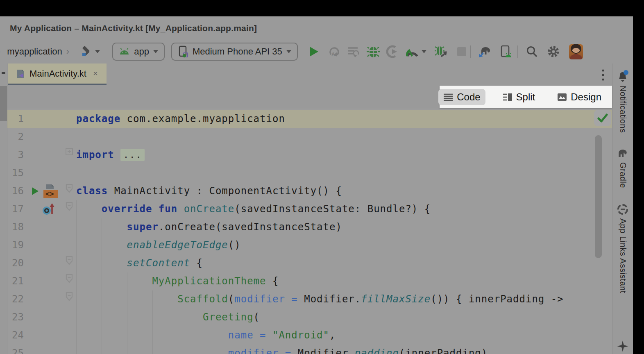 The height and width of the screenshot is (354, 644). I want to click on fold-marker-plus, so click(69, 152).